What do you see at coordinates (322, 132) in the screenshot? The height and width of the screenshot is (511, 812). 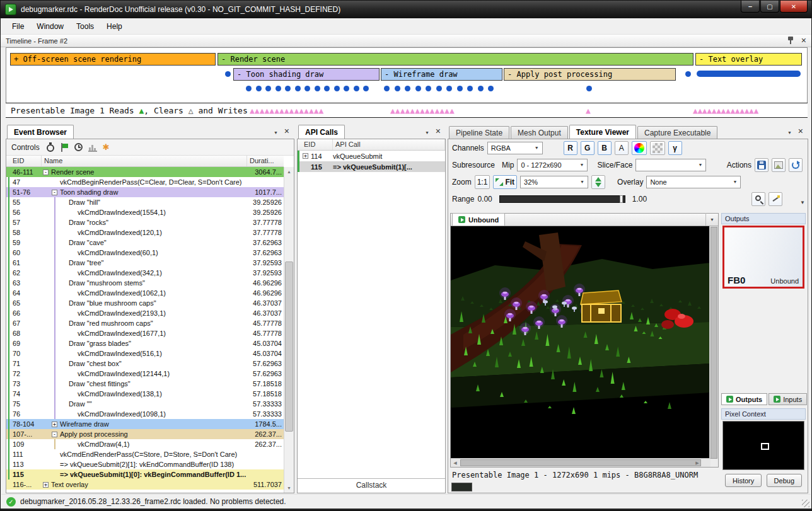 I see `tab-api-calls: API Calls` at bounding box center [322, 132].